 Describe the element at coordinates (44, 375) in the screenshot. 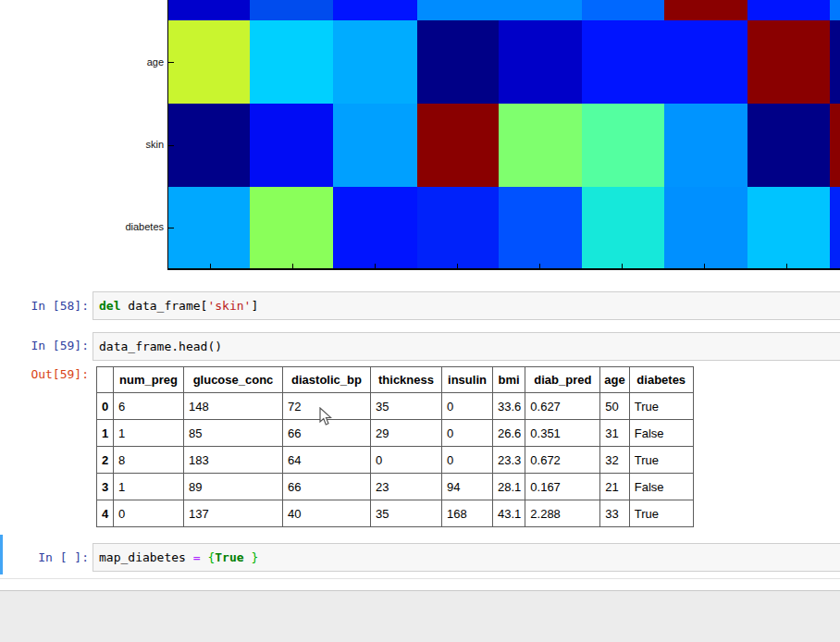

I see `output-prompt-59: Out[59]:` at that location.